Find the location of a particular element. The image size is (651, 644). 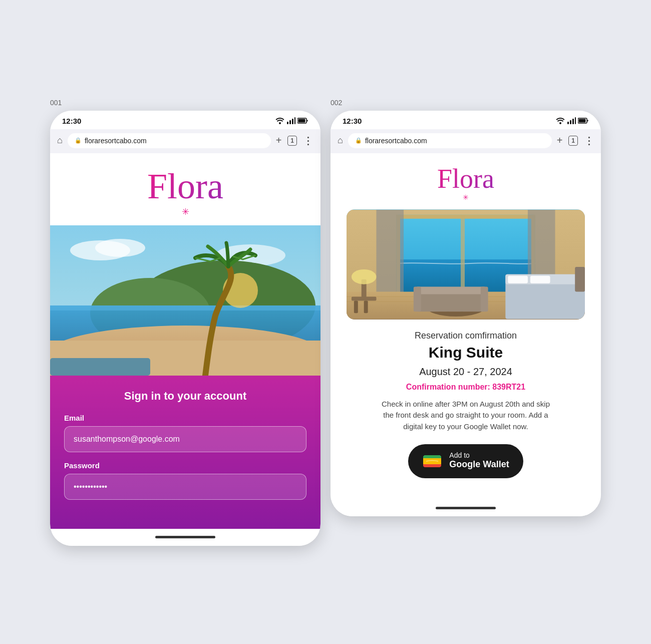

phone2-url-bar: 🔒 floraresortcabo.com is located at coordinates (450, 141).